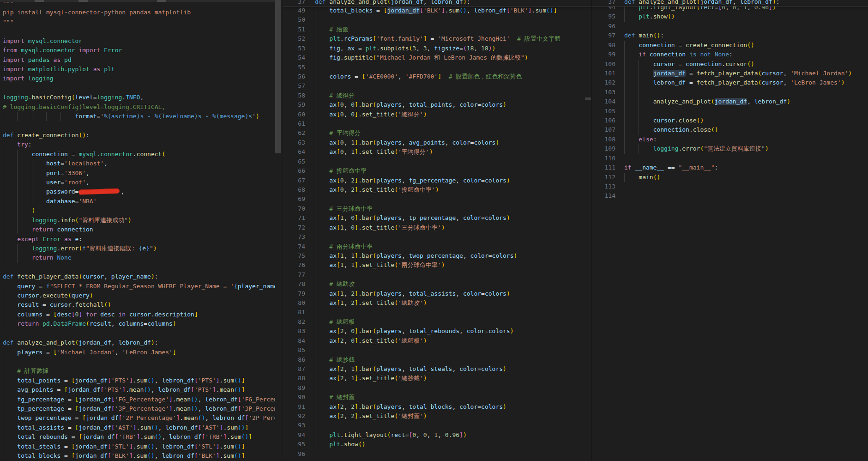 The image size is (868, 461). I want to click on code-line: avg_points = [jordan_df['PTS'].mean(), l…, so click(138, 390).